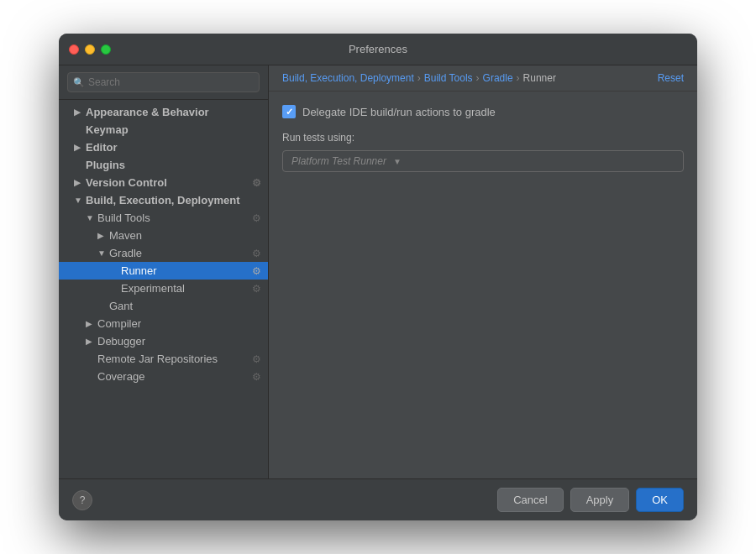 This screenshot has height=554, width=756. Describe the element at coordinates (378, 49) in the screenshot. I see `window-title: Preferences` at that location.